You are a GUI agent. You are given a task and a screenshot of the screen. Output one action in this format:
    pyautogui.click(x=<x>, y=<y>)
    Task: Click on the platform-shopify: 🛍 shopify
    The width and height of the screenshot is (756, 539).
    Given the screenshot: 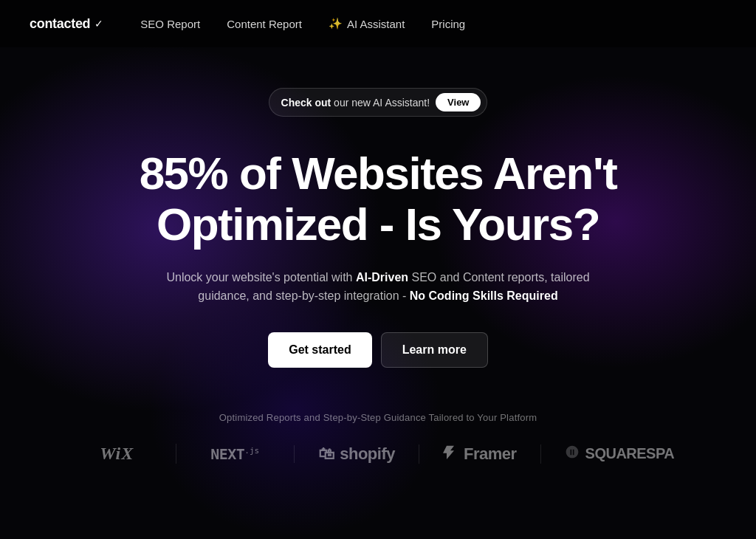 What is the action you would take?
    pyautogui.click(x=357, y=454)
    